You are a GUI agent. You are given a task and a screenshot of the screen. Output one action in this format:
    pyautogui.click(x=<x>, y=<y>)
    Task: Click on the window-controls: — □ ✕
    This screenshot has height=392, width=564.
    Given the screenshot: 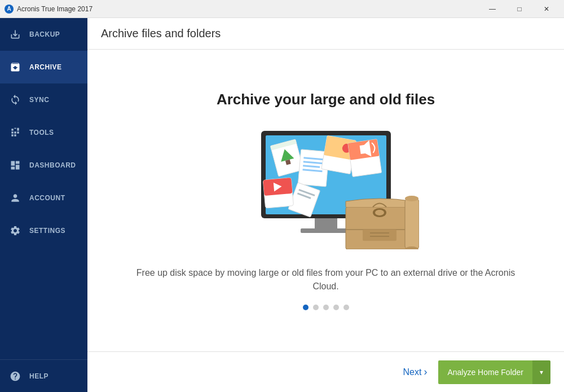 What is the action you would take?
    pyautogui.click(x=519, y=9)
    